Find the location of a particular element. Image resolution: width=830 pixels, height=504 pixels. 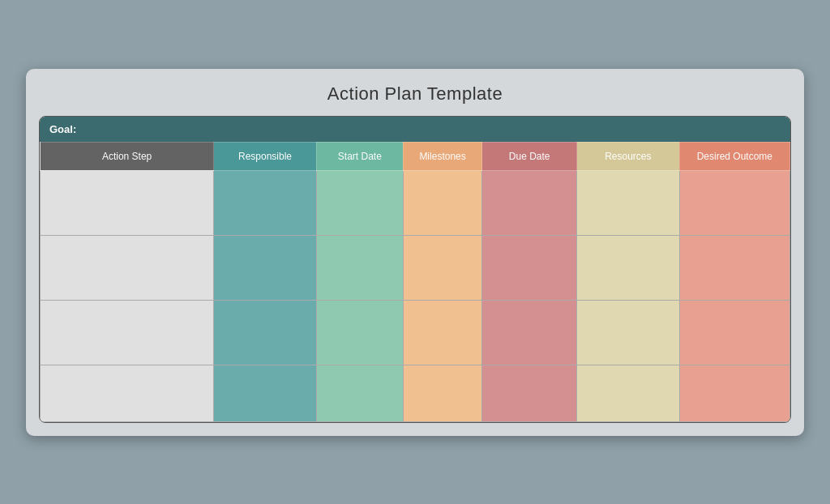

table-header: Action Step Responsible Start Date Miles… is located at coordinates (415, 156).